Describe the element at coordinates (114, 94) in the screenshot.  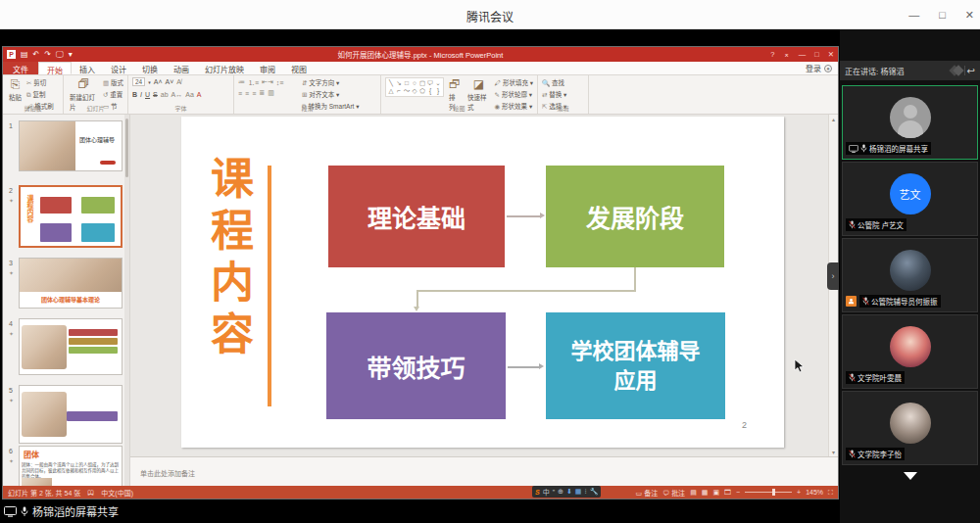
I see `reset-button: ↺ 重置` at that location.